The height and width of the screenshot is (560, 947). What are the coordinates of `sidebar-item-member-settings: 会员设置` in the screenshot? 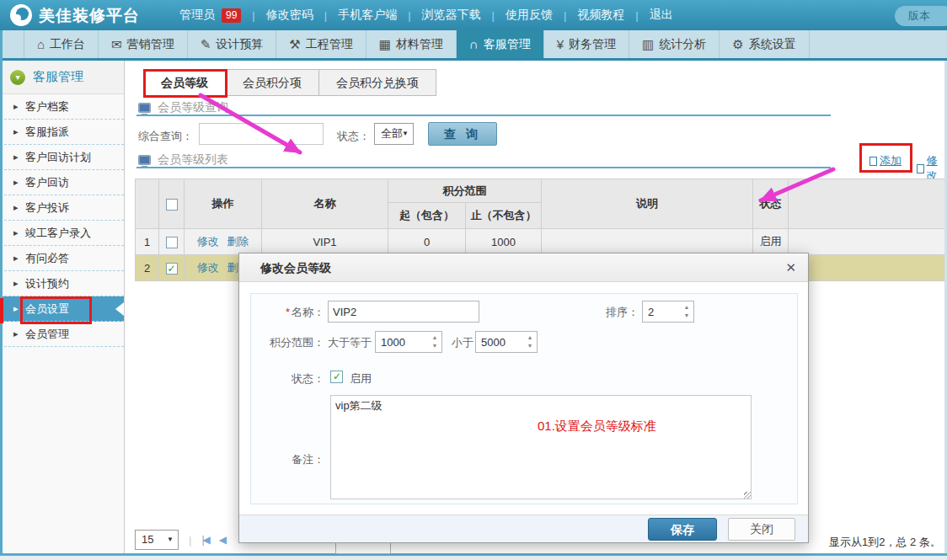 It's located at (62, 309).